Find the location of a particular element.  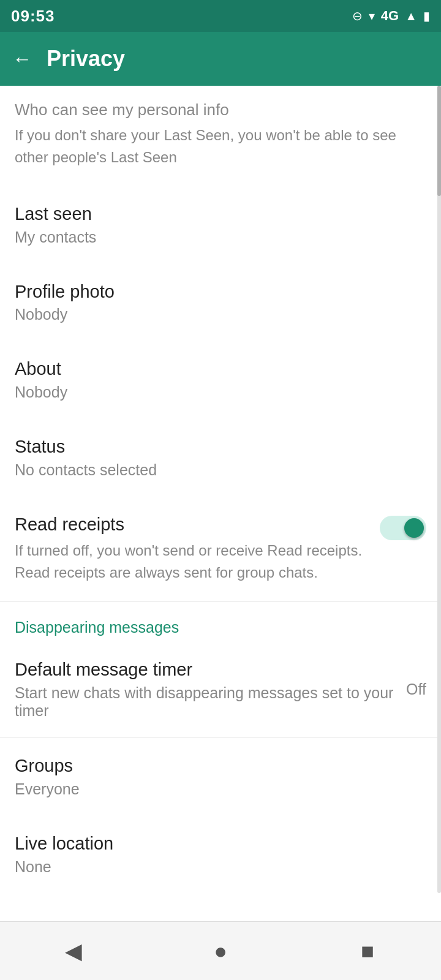

live-location-value: None is located at coordinates (221, 867).